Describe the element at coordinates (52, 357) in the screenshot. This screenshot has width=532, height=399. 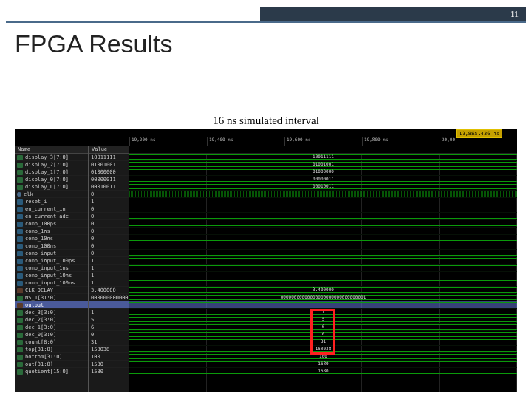
I see `signal-name-row: bottom[31:0]` at that location.